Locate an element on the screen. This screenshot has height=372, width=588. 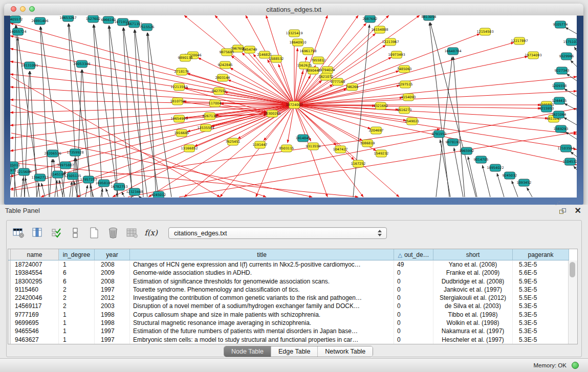
table-row: 1938455462009Genome-wide association stu… is located at coordinates (293, 273).